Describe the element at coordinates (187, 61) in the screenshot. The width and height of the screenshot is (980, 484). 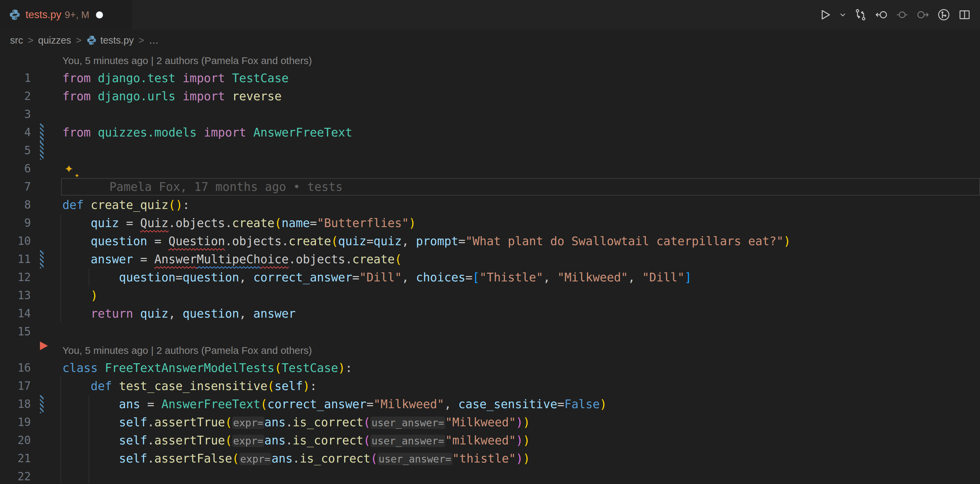
I see `git-blame-text: You, 5 minutes ago | 2 authors (Pamela F…` at that location.